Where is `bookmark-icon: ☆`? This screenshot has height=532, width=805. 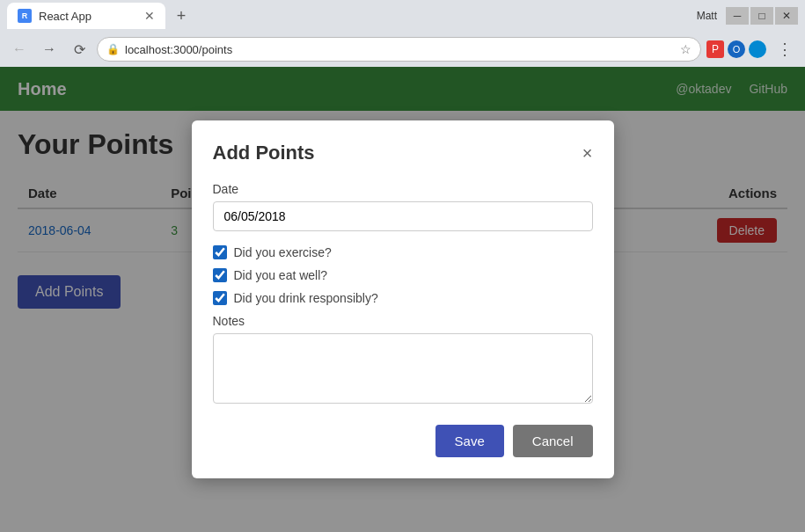 bookmark-icon: ☆ is located at coordinates (686, 49).